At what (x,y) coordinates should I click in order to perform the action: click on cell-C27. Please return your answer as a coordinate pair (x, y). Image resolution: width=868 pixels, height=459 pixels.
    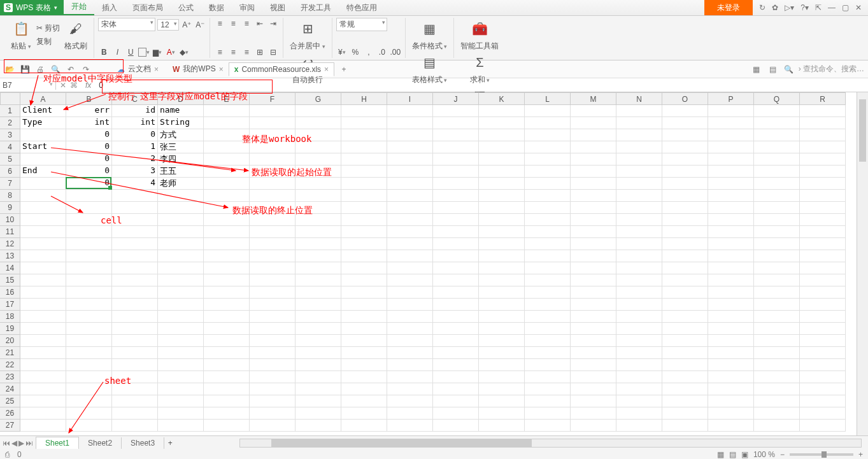
    Looking at the image, I should click on (135, 425).